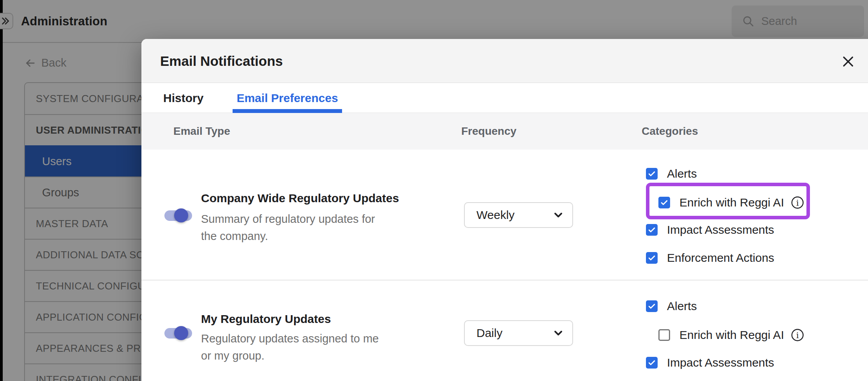  I want to click on modal-header: Email Notifications, so click(505, 61).